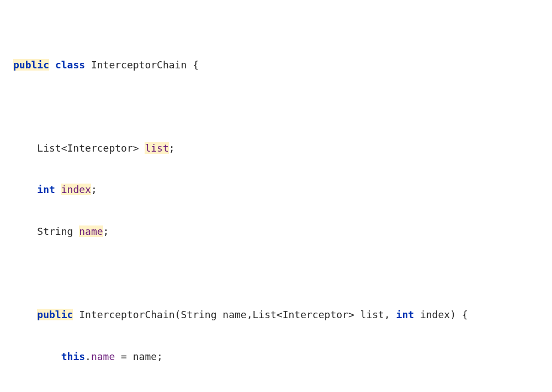  I want to click on code-line: public class InterceptorChain {, so click(283, 65).